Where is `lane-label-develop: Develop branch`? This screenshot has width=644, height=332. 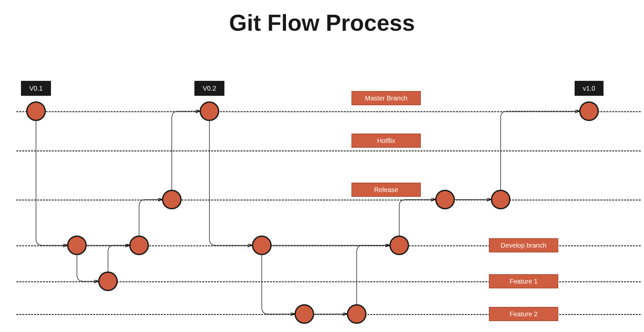
lane-label-develop: Develop branch is located at coordinates (524, 245).